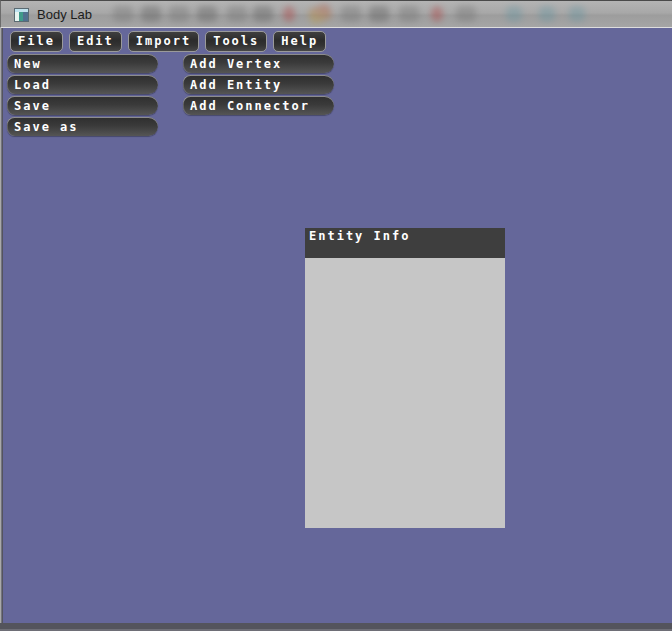  Describe the element at coordinates (96, 42) in the screenshot. I see `menu-edit: Edit` at that location.